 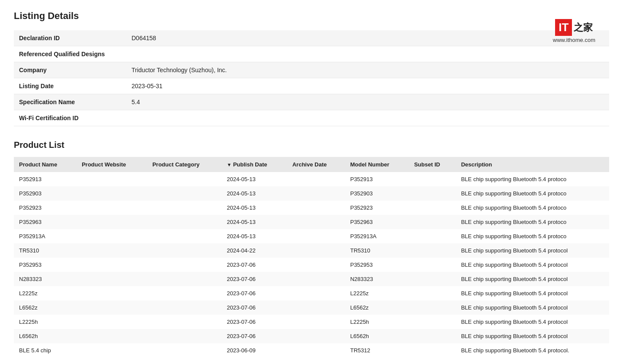 What do you see at coordinates (312, 38) in the screenshot?
I see `declaration-id-row: Declaration ID D064158` at bounding box center [312, 38].